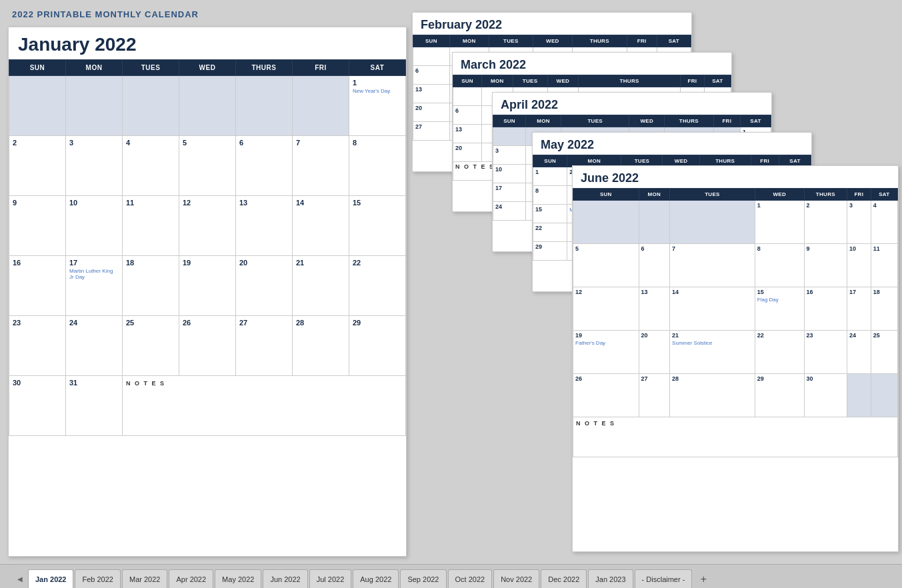 Image resolution: width=902 pixels, height=588 pixels. What do you see at coordinates (377, 346) in the screenshot?
I see `jan-cell-29: 29` at bounding box center [377, 346].